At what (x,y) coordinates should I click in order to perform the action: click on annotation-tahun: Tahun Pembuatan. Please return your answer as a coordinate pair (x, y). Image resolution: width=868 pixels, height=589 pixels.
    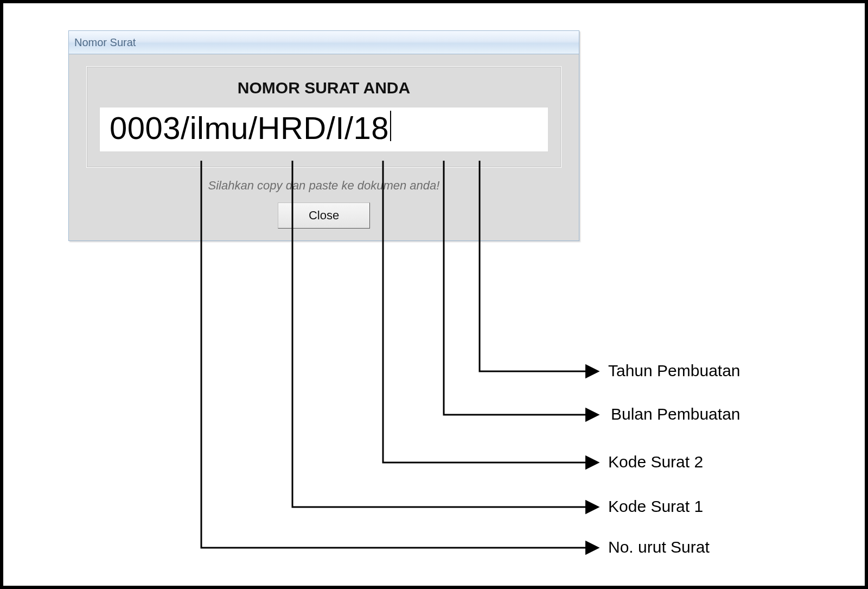
    Looking at the image, I should click on (674, 371).